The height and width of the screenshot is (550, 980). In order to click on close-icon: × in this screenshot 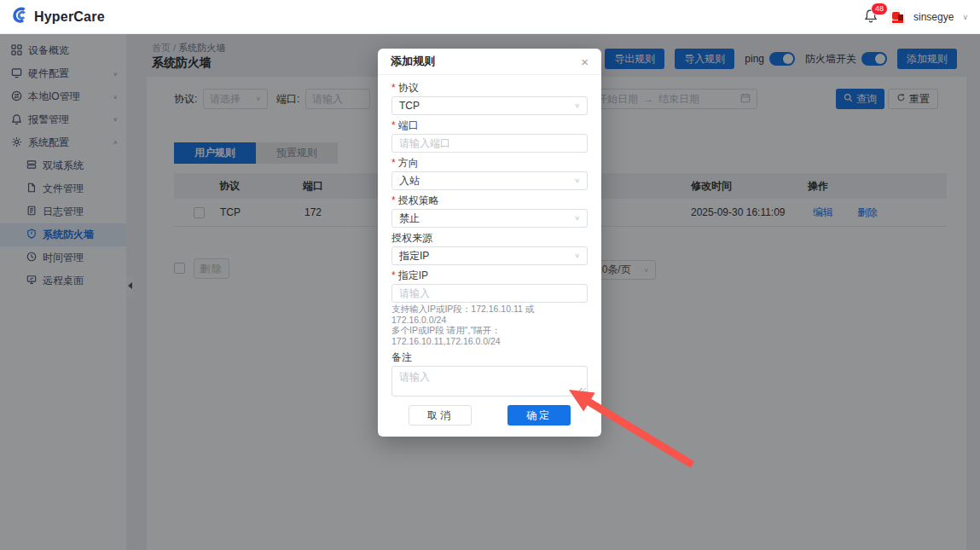, I will do `click(585, 61)`.